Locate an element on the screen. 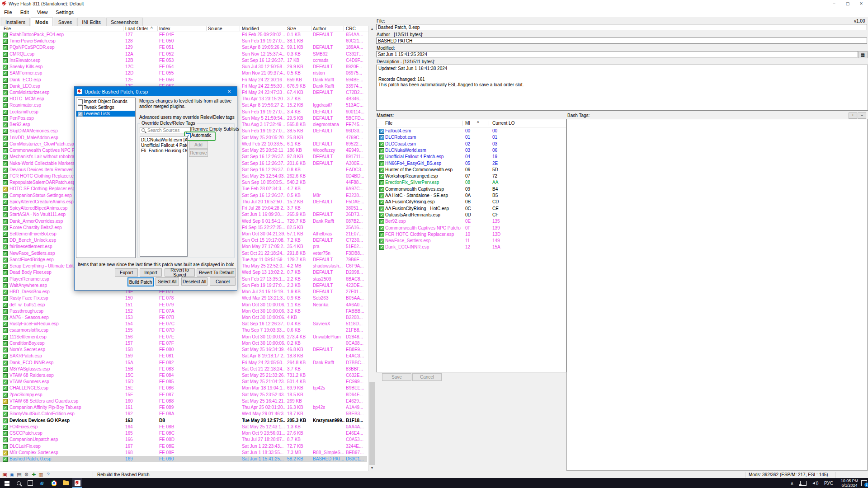  table-row: ✓M8rYASglasses.esp15BFE 083Sat Oct 21 22… is located at coordinates (184, 369).